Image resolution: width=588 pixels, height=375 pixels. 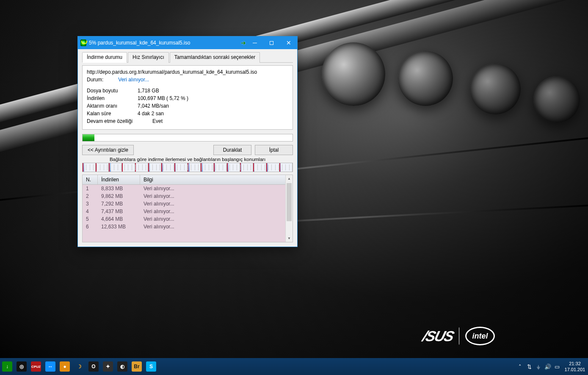 I want to click on table-row: 612,633 MBVeri alınıyor..., so click(x=188, y=227).